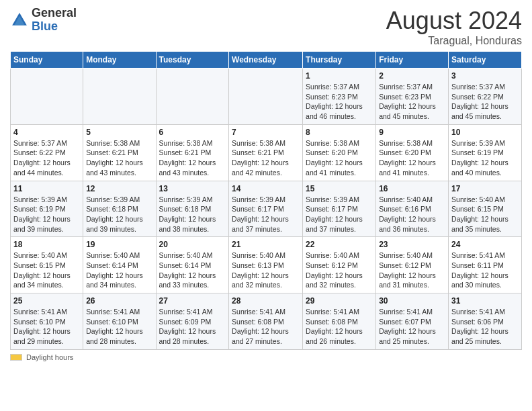  I want to click on calendar-header-friday: Friday, so click(412, 60).